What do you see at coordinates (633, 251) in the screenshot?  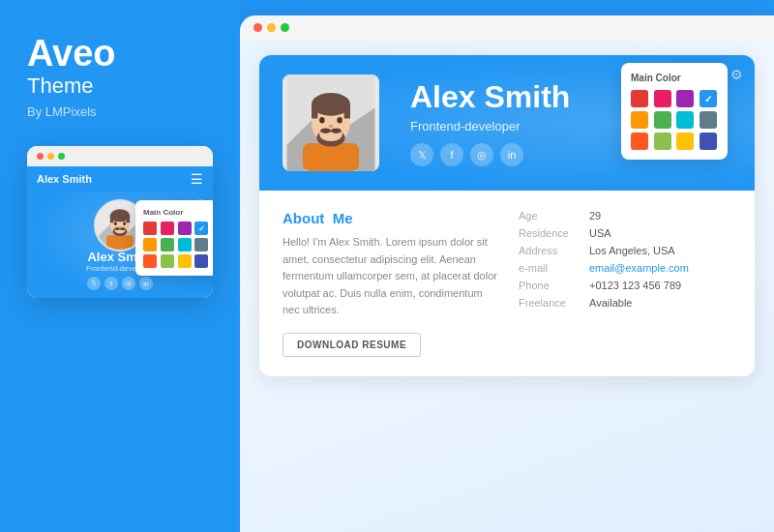 I see `info-value-2: Los Angeles, USA` at bounding box center [633, 251].